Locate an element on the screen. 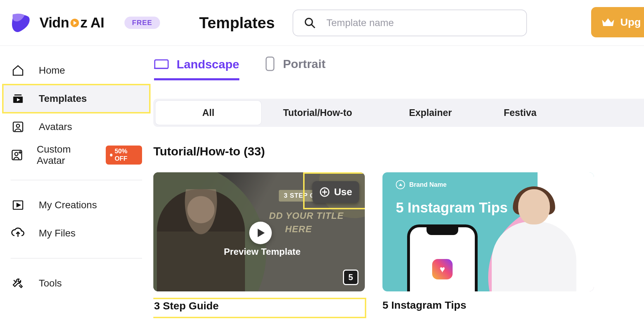  logo: Vidn z AI FREE is located at coordinates (105, 23).